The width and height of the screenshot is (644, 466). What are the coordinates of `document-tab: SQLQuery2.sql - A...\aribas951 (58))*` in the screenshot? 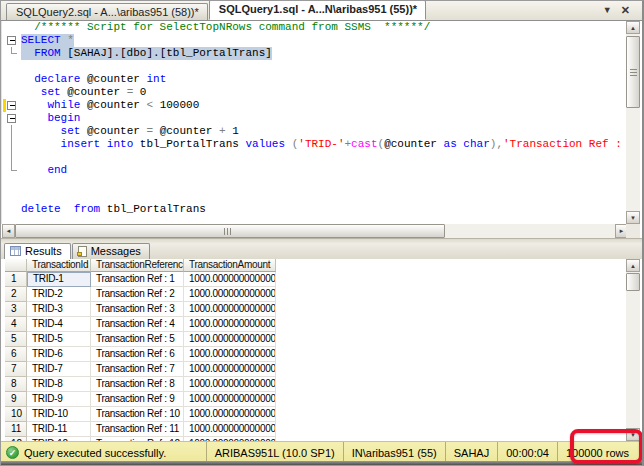 It's located at (107, 12).